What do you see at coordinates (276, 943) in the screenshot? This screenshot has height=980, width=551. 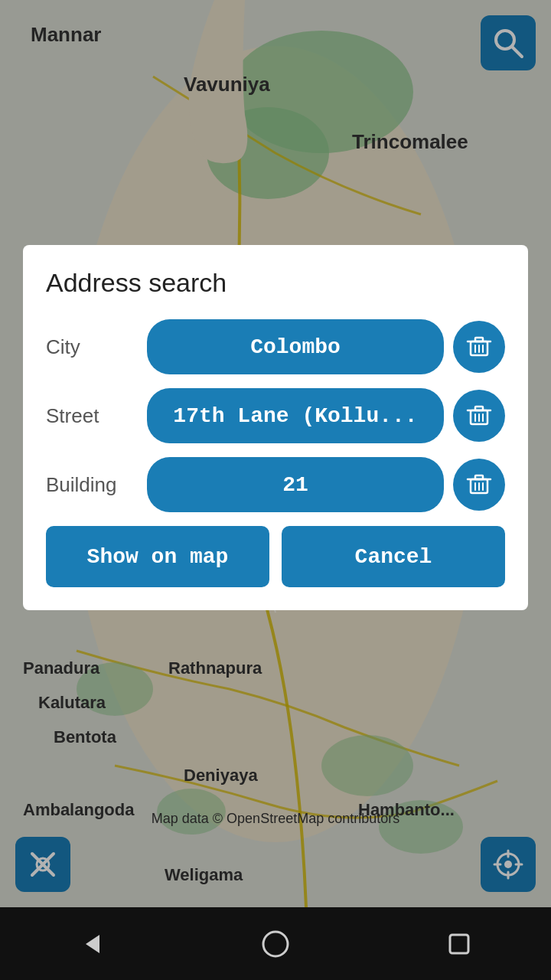 I see `navigation-bar` at bounding box center [276, 943].